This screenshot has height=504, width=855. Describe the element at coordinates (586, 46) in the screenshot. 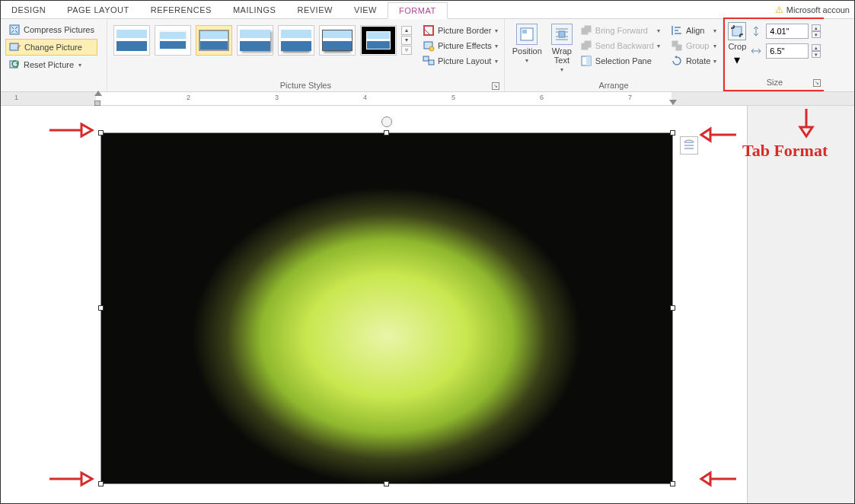

I see `send-backward-icon` at that location.